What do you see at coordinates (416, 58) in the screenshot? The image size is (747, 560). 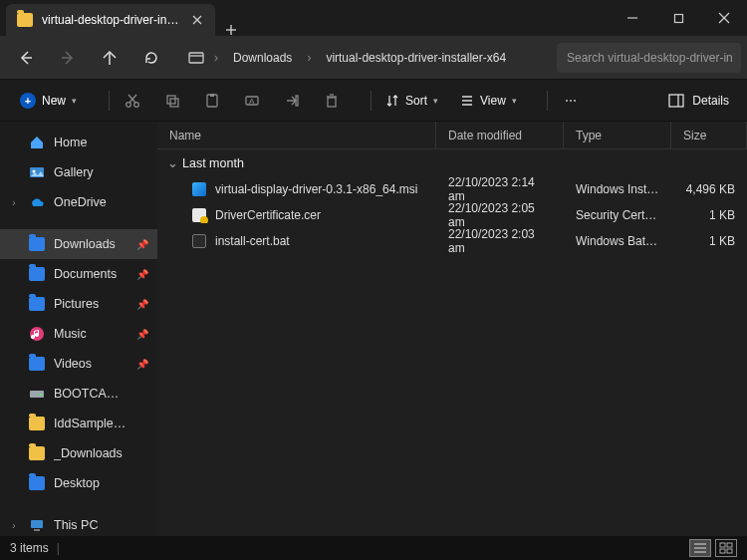 I see `breadcrumb-current: virtual-desktop-driver-installer-x64` at bounding box center [416, 58].